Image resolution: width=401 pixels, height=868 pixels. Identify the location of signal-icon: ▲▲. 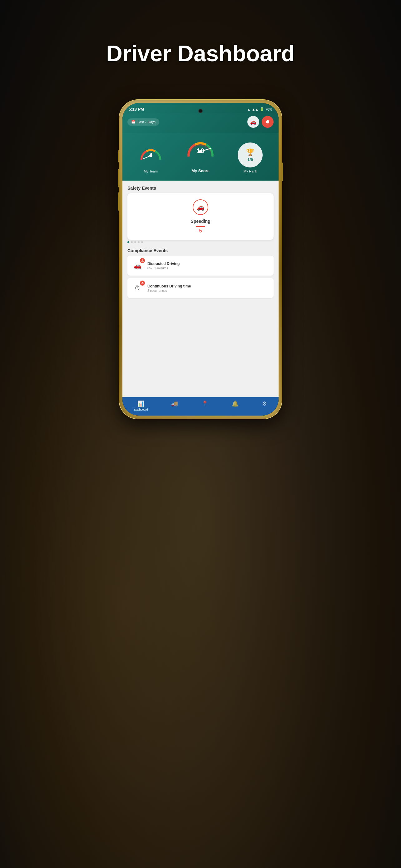
(255, 109).